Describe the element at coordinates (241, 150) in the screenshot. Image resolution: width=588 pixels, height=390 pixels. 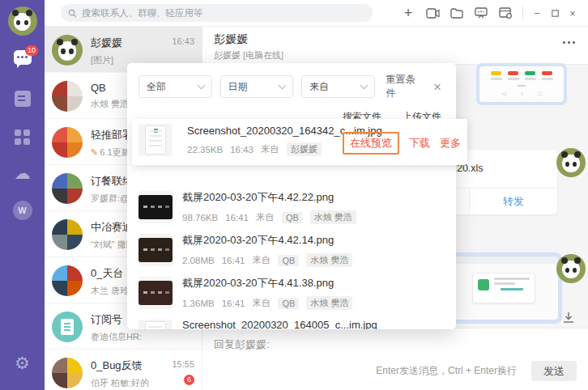
I see `file-time: 16:43` at that location.